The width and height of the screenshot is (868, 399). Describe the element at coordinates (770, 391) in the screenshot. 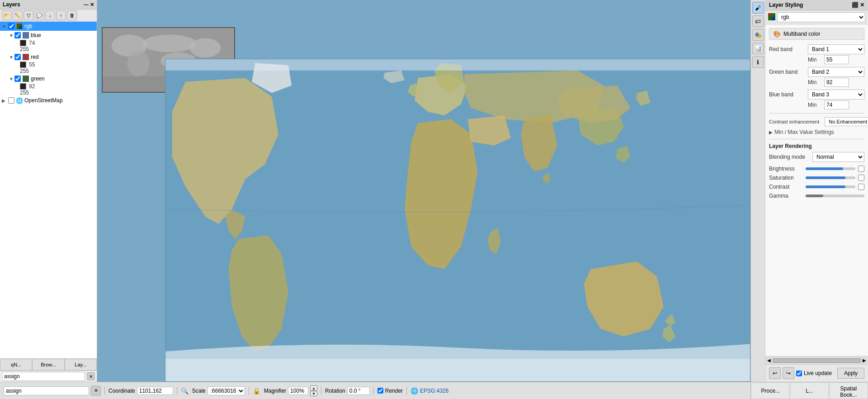

I see `proce-button: Proce...` at that location.